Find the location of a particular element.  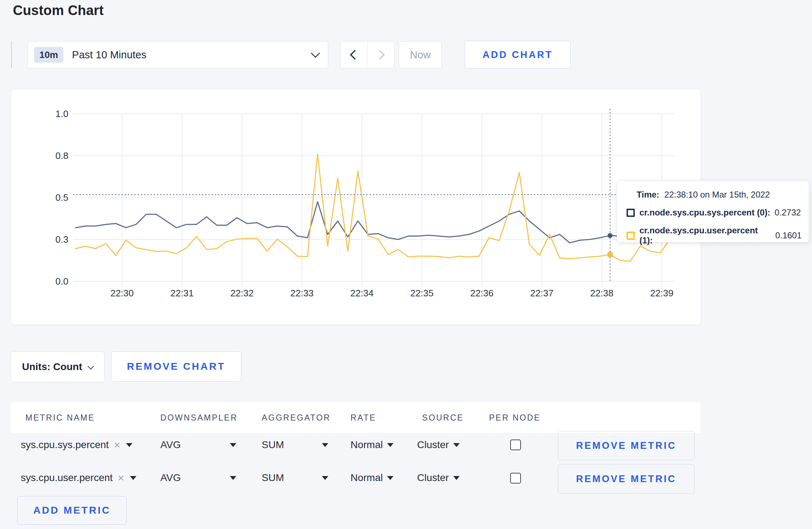

col-header-downsampler: DOWNSAMPLER is located at coordinates (199, 418).